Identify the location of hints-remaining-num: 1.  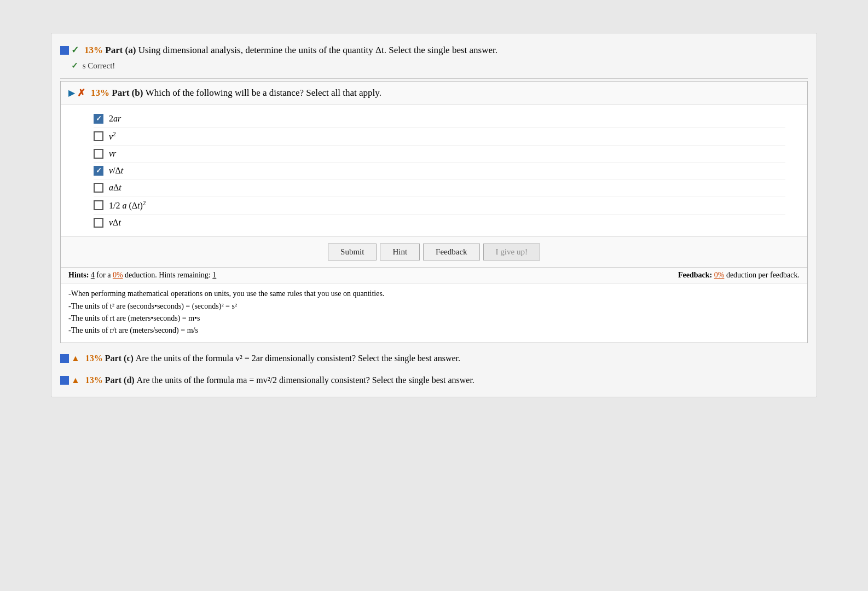
(215, 275).